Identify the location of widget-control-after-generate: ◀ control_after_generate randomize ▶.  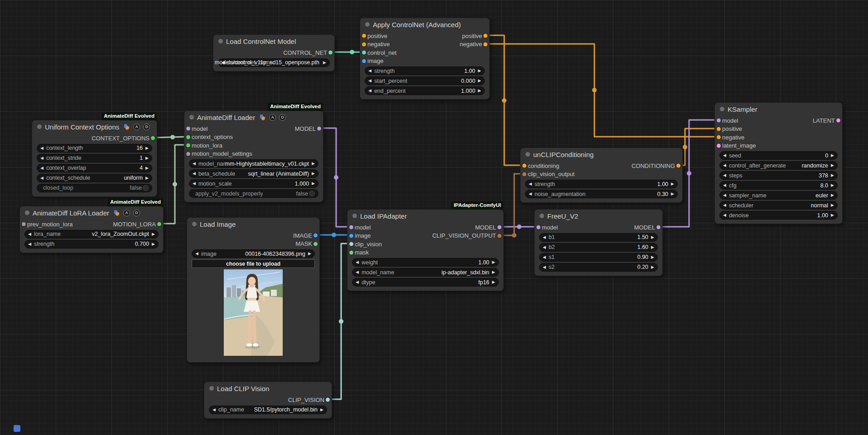
(778, 166).